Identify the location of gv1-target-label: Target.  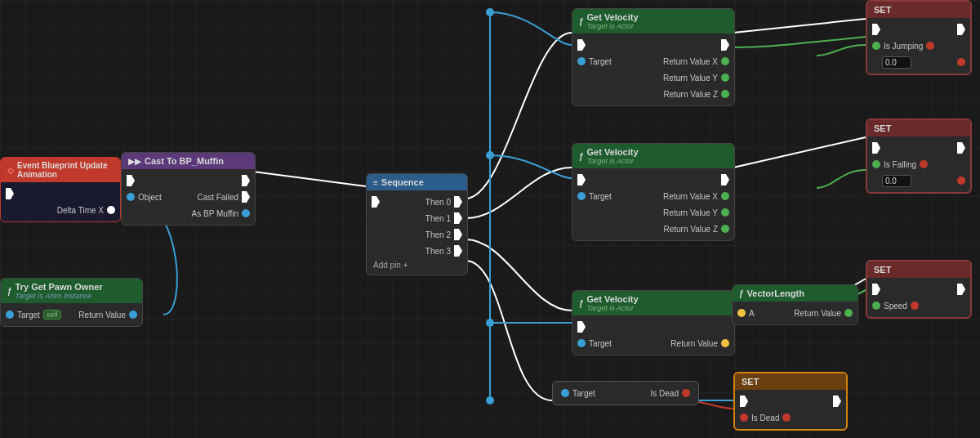
(600, 62).